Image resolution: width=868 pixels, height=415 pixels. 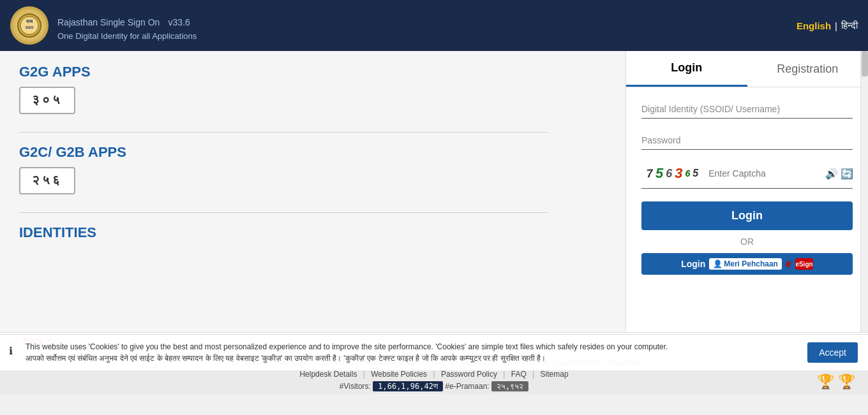 What do you see at coordinates (29, 27) in the screenshot?
I see `svg-text: SSO` at bounding box center [29, 27].